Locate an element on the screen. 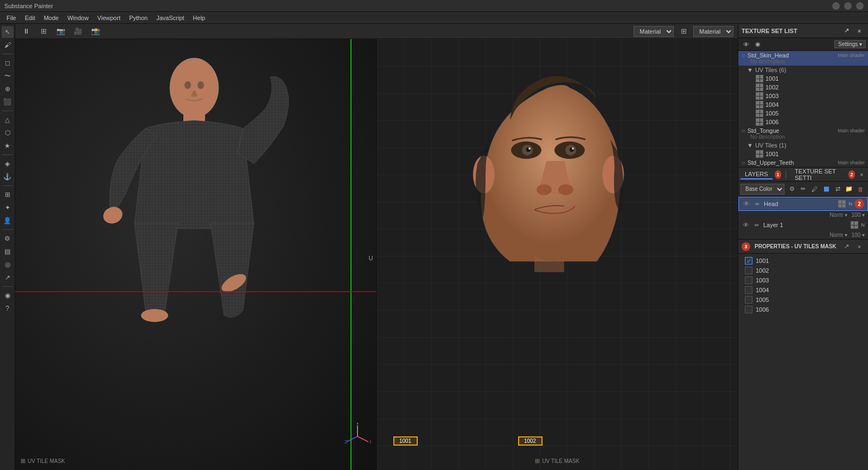 The image size is (868, 470). texture-set-skin-head: ○ Std_Skin_Head Main shader No descripti… is located at coordinates (803, 59).